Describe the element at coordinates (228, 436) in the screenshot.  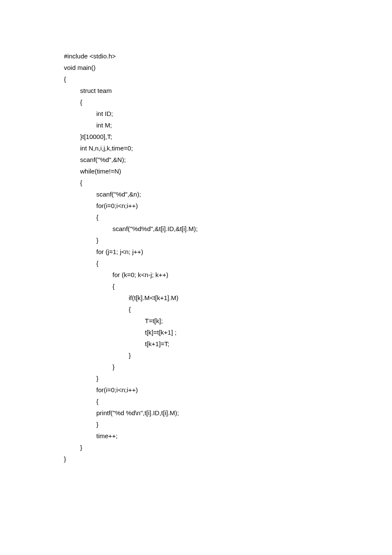
I see `code-line: time++;` at that location.